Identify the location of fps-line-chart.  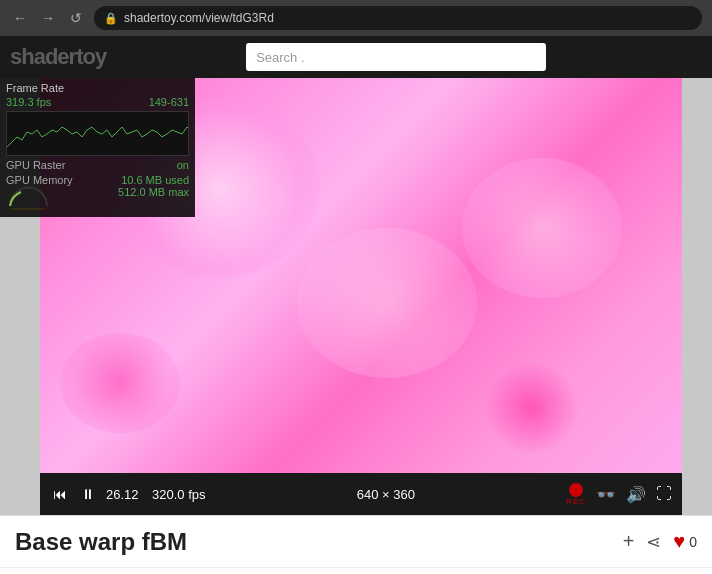
(98, 137).